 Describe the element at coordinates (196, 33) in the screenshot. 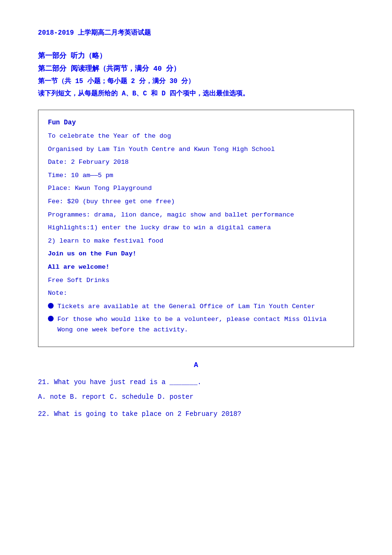

I see `page-title: 2018-2019 上学期高二月考英语试题` at that location.